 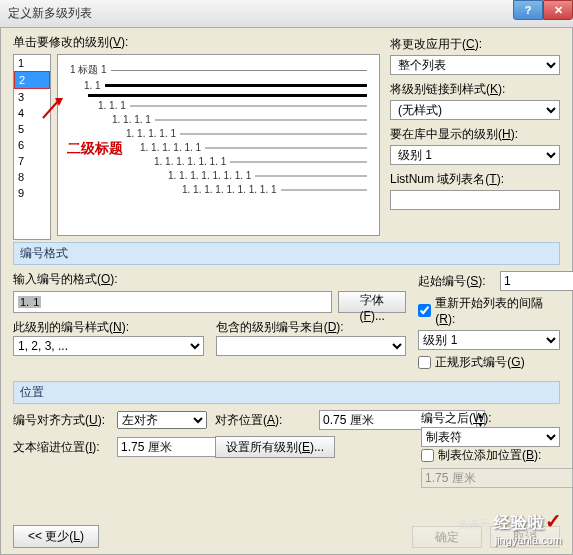 I want to click on set-all-button: 设置所有级别(E)..., so click(x=275, y=447).